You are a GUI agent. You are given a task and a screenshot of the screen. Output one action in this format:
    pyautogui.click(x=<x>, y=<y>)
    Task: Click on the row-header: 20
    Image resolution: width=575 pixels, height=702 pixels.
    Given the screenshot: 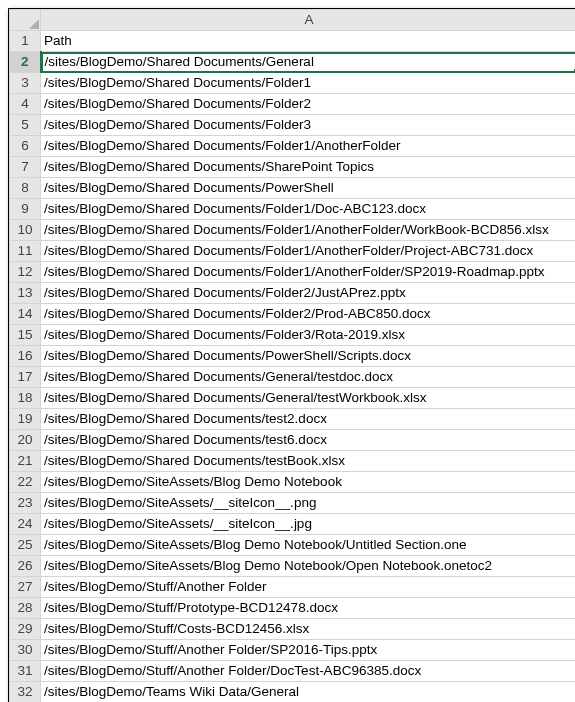 What is the action you would take?
    pyautogui.click(x=26, y=440)
    